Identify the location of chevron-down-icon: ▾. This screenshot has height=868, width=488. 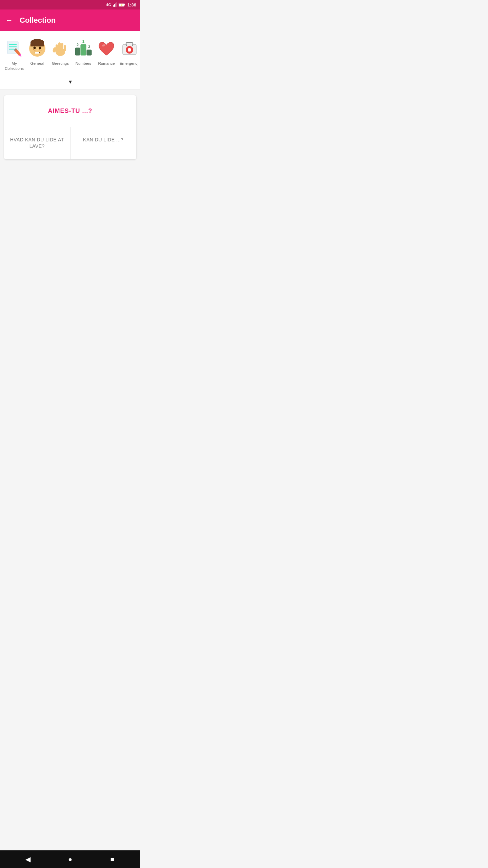
(70, 82).